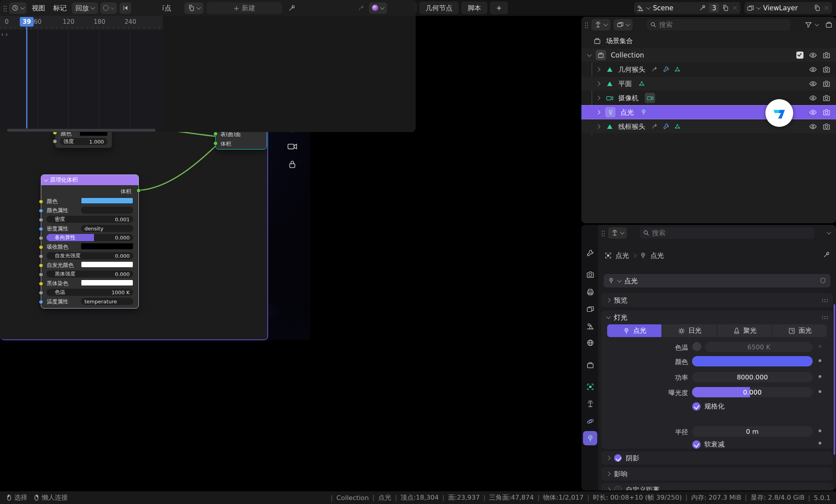 Image resolution: width=836 pixels, height=504 pixels. Describe the element at coordinates (107, 301) in the screenshot. I see `temperature-attribute-field: temperature` at that location.